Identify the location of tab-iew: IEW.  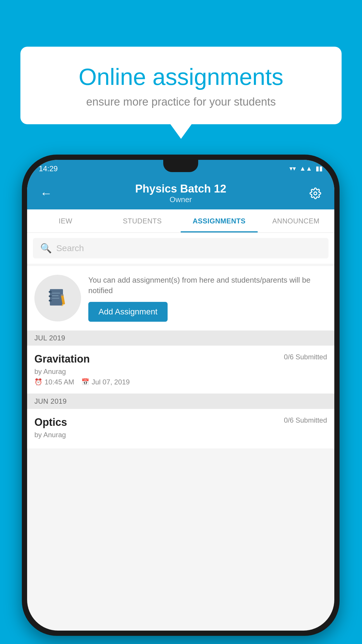
(66, 221).